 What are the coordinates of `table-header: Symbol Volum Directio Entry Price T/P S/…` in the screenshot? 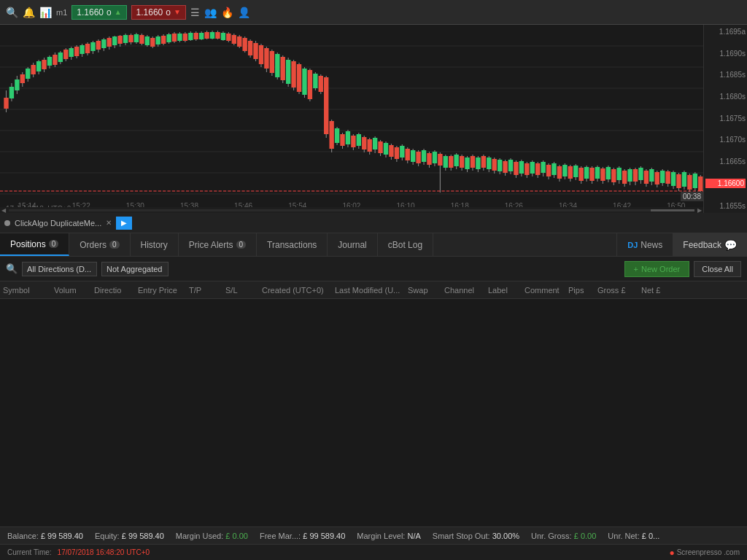 It's located at (374, 290).